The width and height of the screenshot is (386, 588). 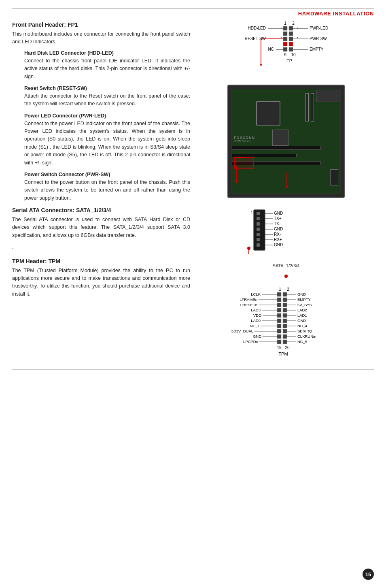 I want to click on sata-red-dot, so click(x=249, y=248).